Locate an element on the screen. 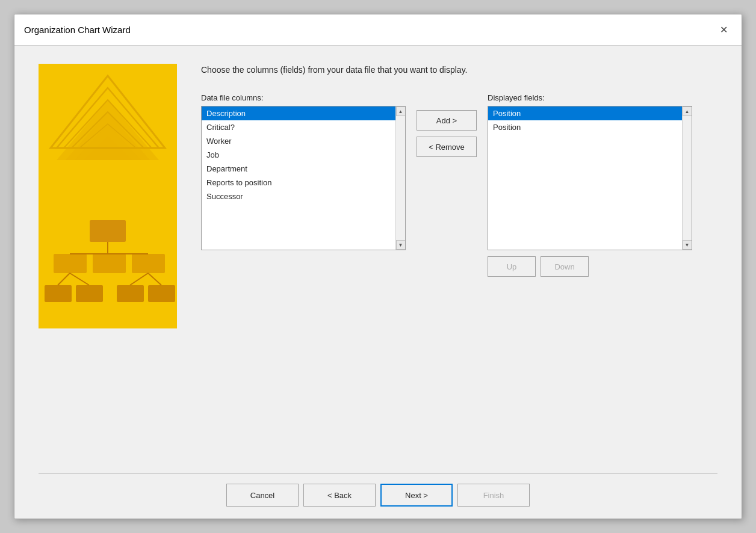  next-button: Next > is located at coordinates (417, 495).